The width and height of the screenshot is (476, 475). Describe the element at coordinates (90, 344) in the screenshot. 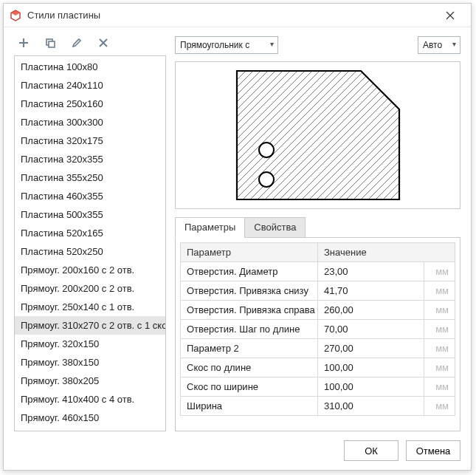

I see `list-item: Прямоуг. 320x150` at that location.